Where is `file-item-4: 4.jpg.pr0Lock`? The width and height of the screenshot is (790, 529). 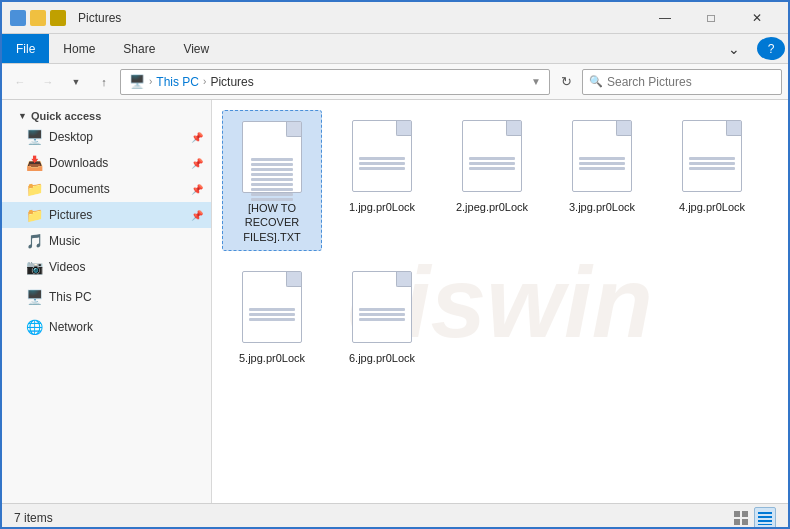
file-item-4: 4.jpg.pr0Lock is located at coordinates (712, 180).